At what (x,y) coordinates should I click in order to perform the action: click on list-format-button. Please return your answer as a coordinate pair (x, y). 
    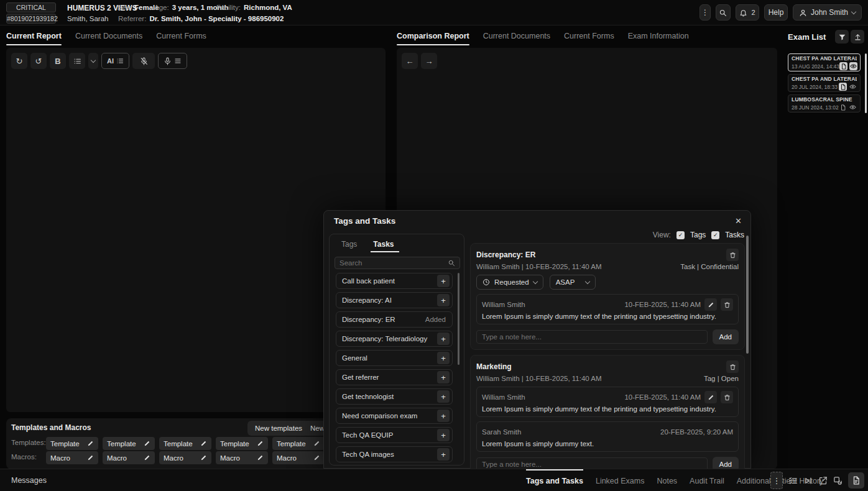
    Looking at the image, I should click on (77, 61).